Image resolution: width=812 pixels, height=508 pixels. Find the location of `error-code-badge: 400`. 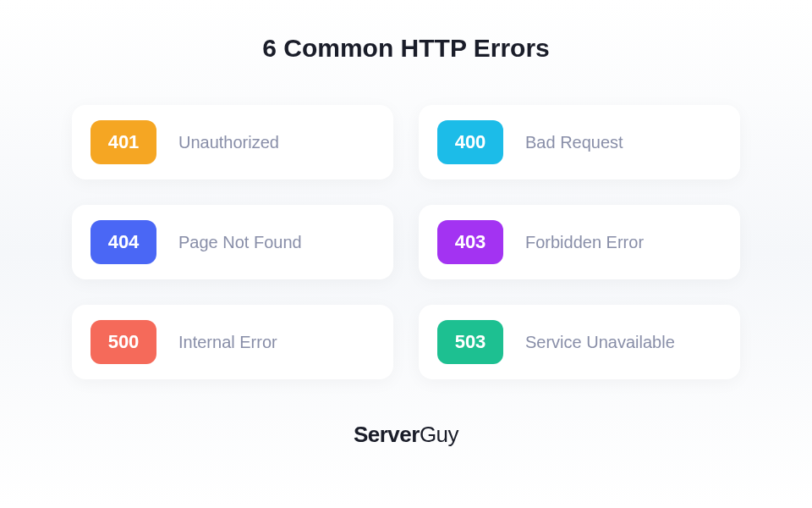

error-code-badge: 400 is located at coordinates (470, 142).